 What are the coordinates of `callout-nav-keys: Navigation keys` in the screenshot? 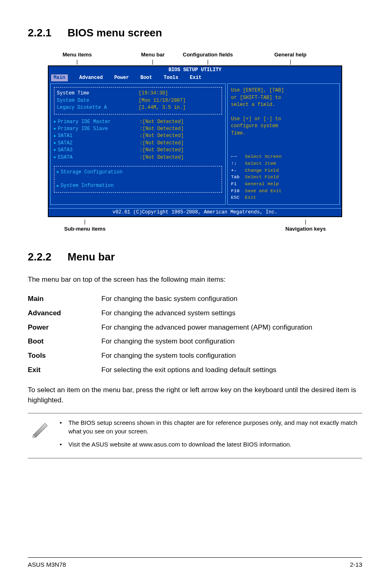 It's located at (306, 229).